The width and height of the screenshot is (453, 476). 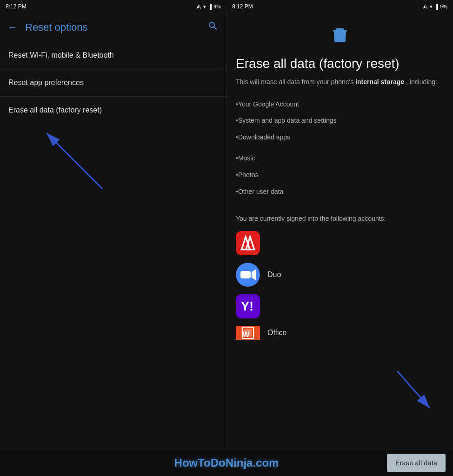 What do you see at coordinates (340, 281) in the screenshot?
I see `accounts-section: You are currently signed into the follow…` at bounding box center [340, 281].